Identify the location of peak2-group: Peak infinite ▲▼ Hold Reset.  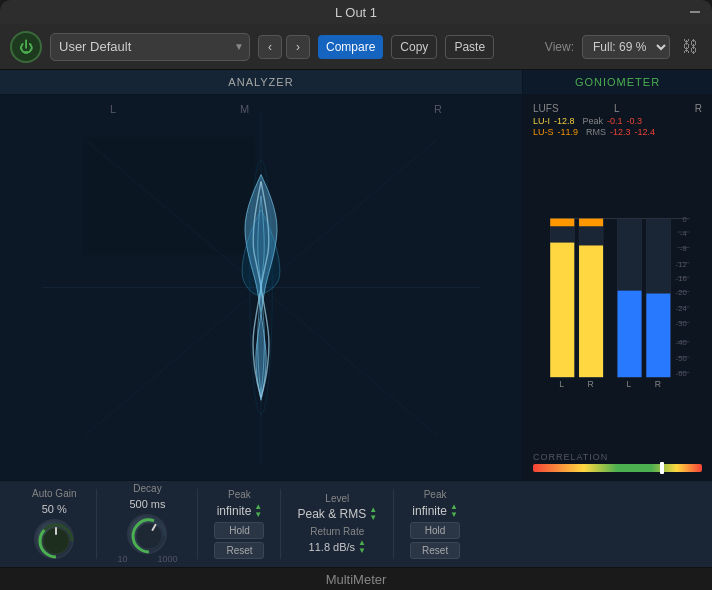
(435, 524).